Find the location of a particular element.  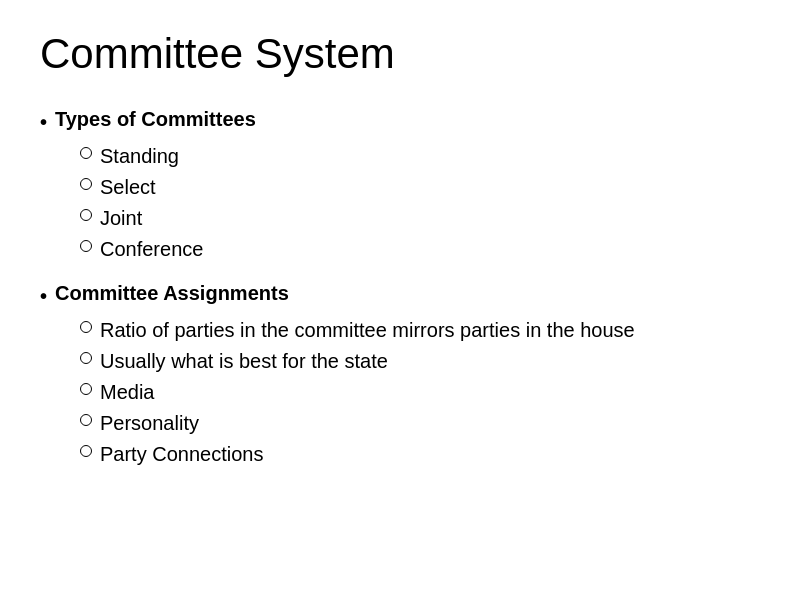

sub-item-party-connections: Party Connections is located at coordinates (420, 454).